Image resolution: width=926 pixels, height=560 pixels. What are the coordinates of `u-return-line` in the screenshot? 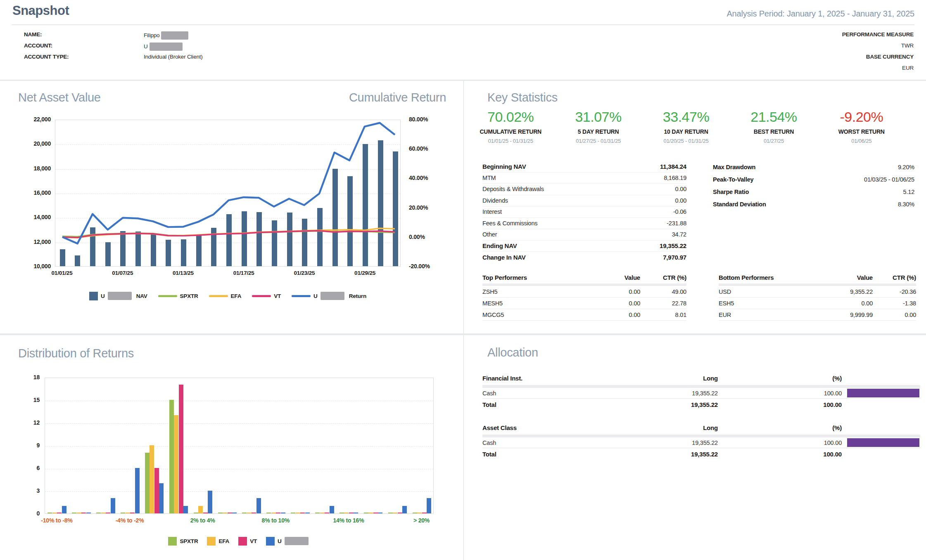 It's located at (229, 183).